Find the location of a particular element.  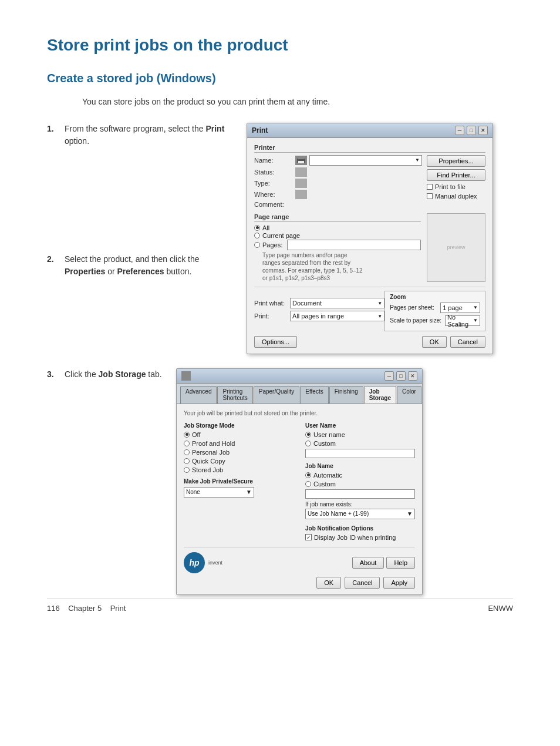

pages-radio: Pages: is located at coordinates (338, 245).